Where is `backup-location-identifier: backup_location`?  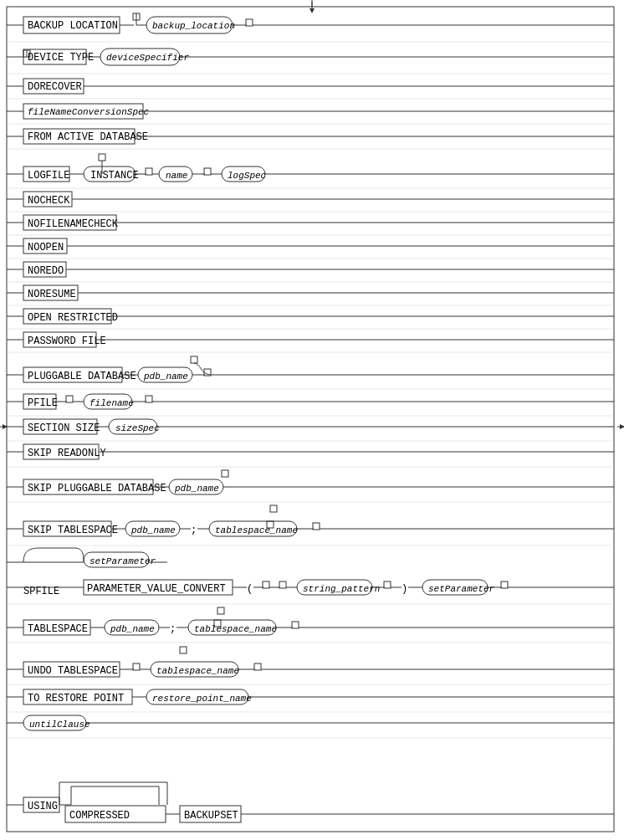 backup-location-identifier: backup_location is located at coordinates (194, 26).